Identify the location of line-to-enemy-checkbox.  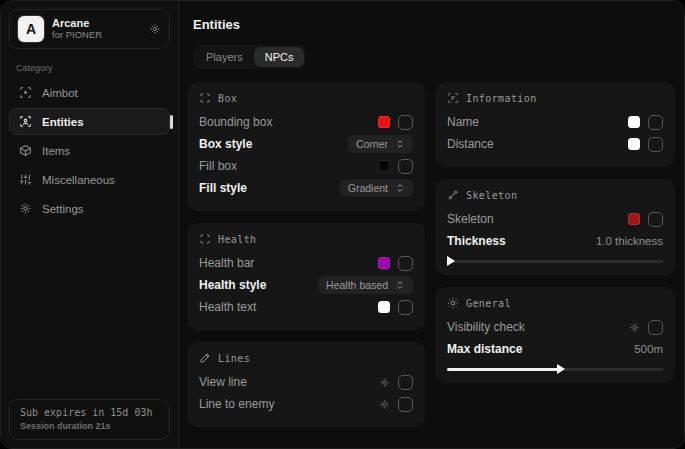
(406, 404).